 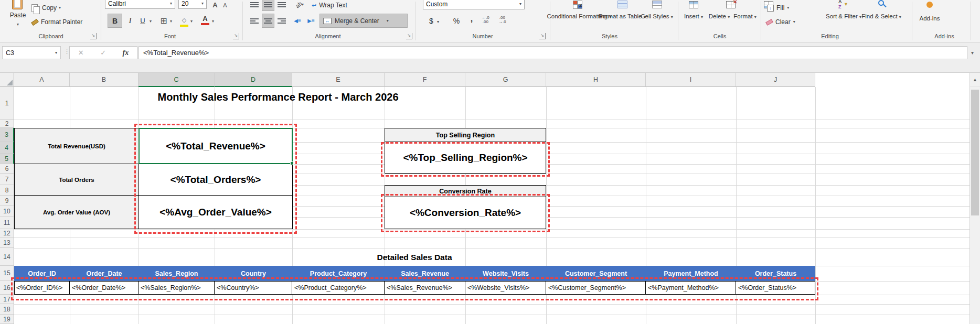 What do you see at coordinates (300, 5) in the screenshot?
I see `orientation-button: ab▾` at bounding box center [300, 5].